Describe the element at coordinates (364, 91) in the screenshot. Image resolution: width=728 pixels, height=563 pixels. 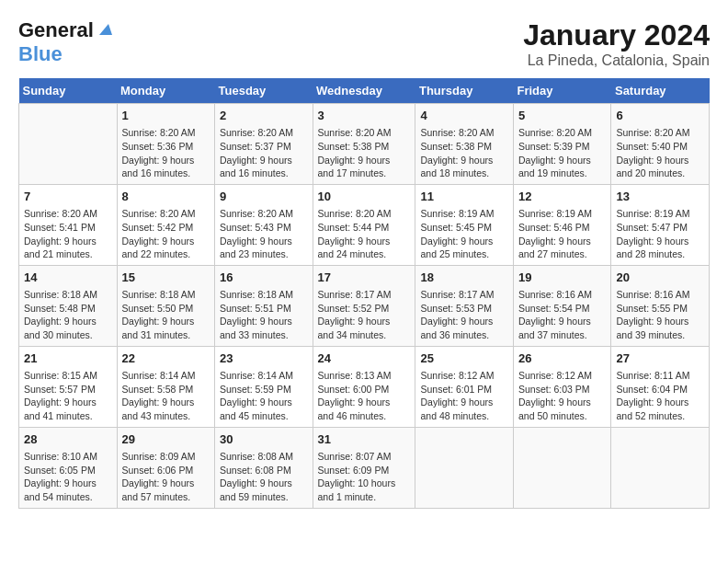
I see `weekday-header-row: SundayMondayTuesdayWednesdayThursdayFrid…` at that location.